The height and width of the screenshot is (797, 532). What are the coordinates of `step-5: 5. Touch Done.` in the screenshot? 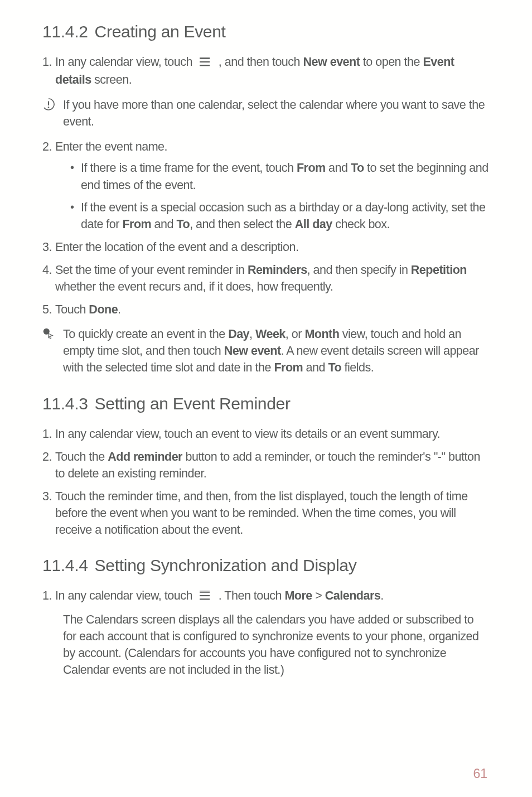 It's located at (266, 310).